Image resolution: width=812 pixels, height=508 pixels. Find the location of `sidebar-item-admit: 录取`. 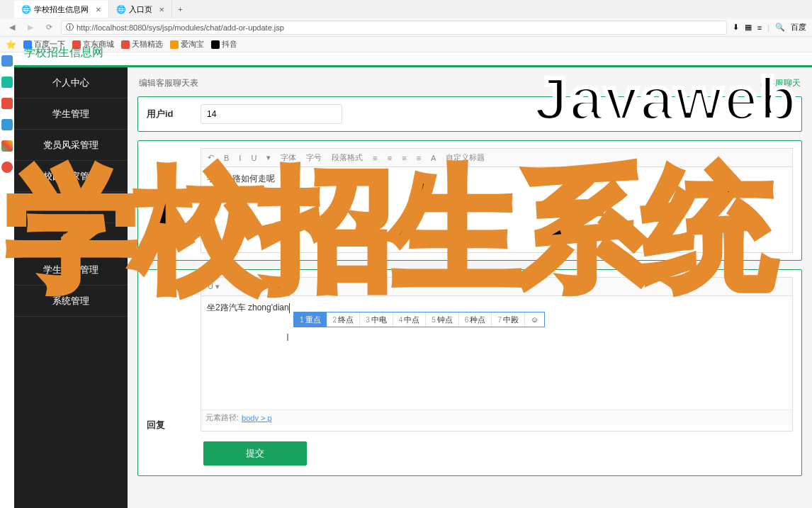

sidebar-item-admit: 录取 is located at coordinates (71, 239).